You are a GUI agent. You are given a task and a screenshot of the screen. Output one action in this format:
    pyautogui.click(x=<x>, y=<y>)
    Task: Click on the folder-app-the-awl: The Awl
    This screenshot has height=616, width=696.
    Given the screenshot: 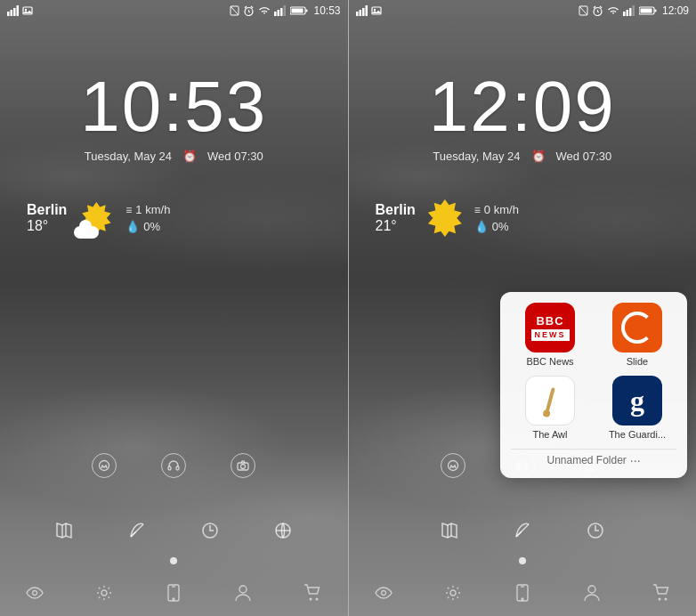 What is the action you would take?
    pyautogui.click(x=550, y=408)
    